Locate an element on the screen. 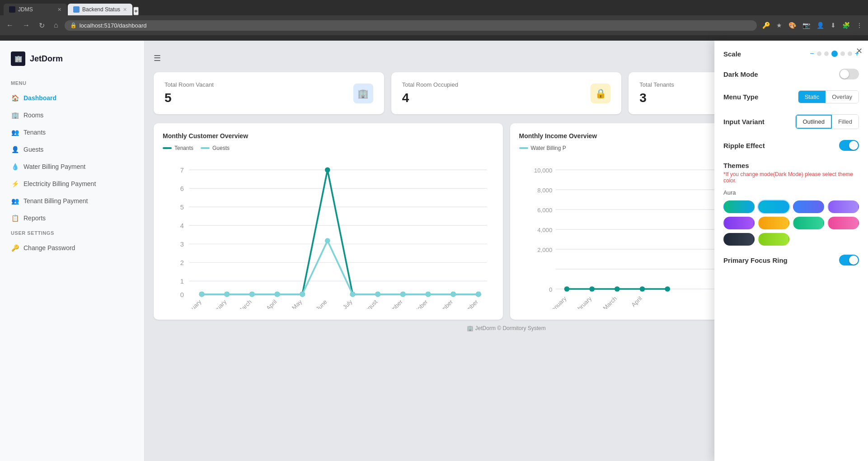 The image size is (868, 461). menu-type-label: Menu Type is located at coordinates (741, 97).